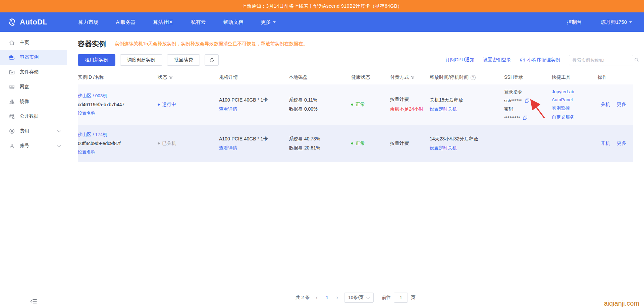 The image size is (644, 308). I want to click on page-warning-text: 实例连续关机15天会释放实例，实例释放会导致数据清空且不可恢复，释放前实例在数据…, so click(211, 44).